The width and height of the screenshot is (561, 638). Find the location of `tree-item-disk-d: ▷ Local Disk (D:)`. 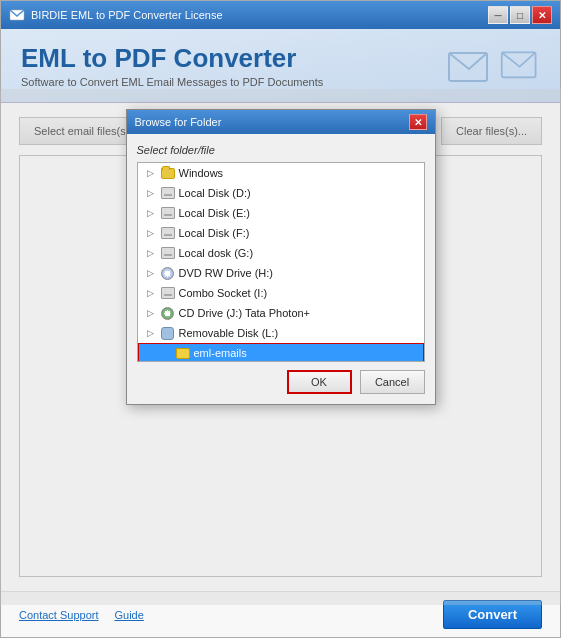

tree-item-disk-d: ▷ Local Disk (D:) is located at coordinates (281, 193).